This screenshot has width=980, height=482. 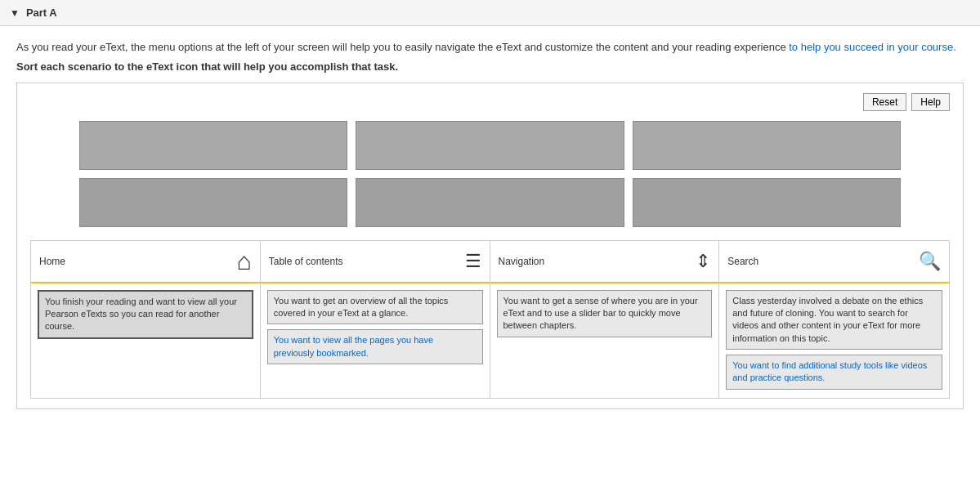 I want to click on toc-body: You want to get an overview of all the t…, so click(x=375, y=341).